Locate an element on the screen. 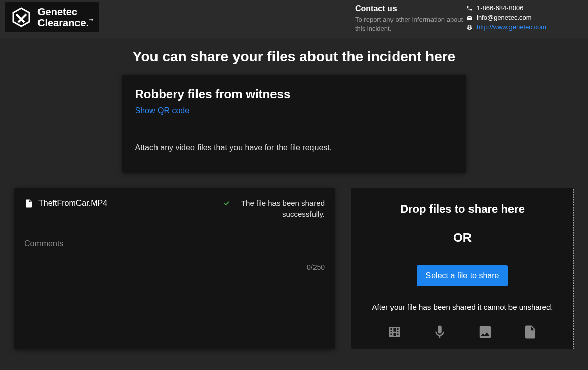 The image size is (588, 370). contact-desc: To report any other information about th… is located at coordinates (411, 24).